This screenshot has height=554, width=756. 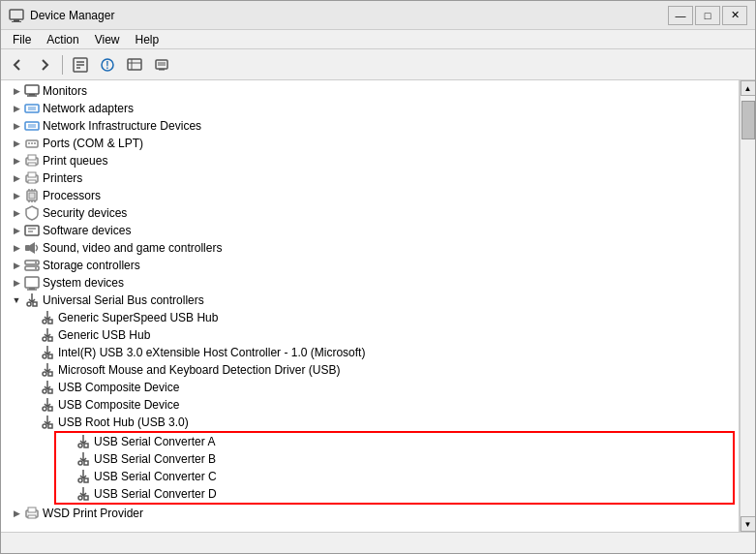 I want to click on tree-item-usb-serial-c: ▶ USB Serial Converter C, so click(x=395, y=477).